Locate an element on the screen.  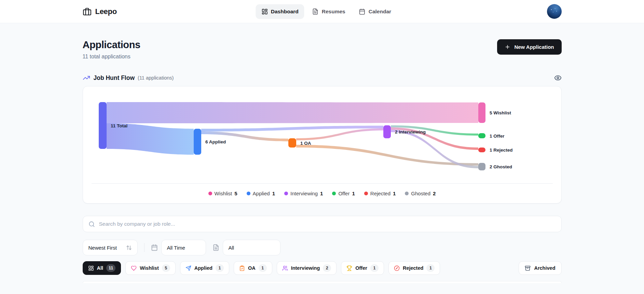
calendar-filter-icon is located at coordinates (154, 248).